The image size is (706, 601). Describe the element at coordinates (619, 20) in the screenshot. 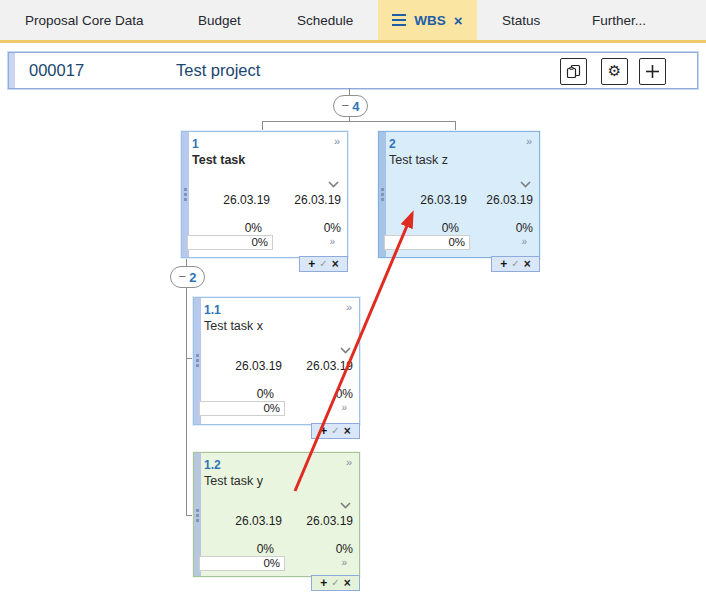

I see `tab-further: Further...` at that location.